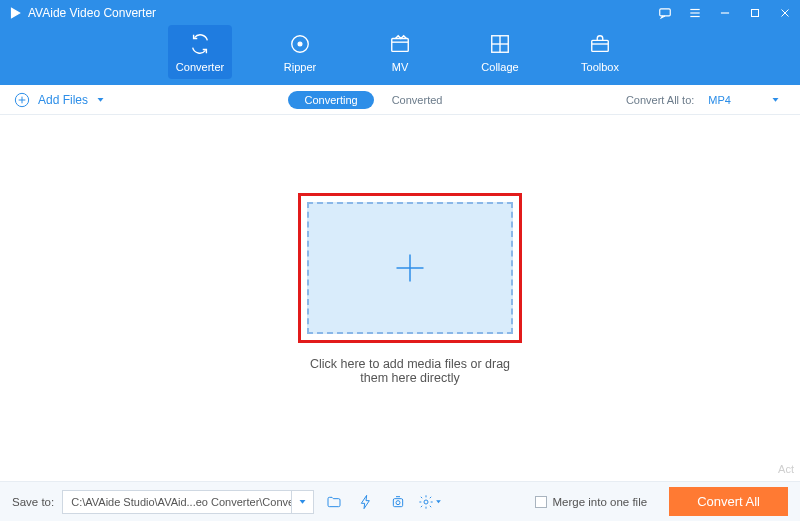 The image size is (800, 521). Describe the element at coordinates (300, 44) in the screenshot. I see `ripper-icon` at that location.